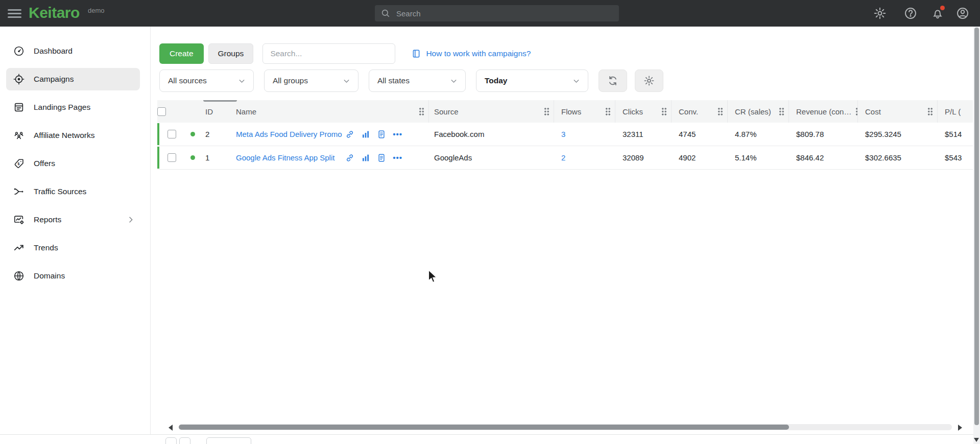  Describe the element at coordinates (649, 81) in the screenshot. I see `table-settings-button` at that location.